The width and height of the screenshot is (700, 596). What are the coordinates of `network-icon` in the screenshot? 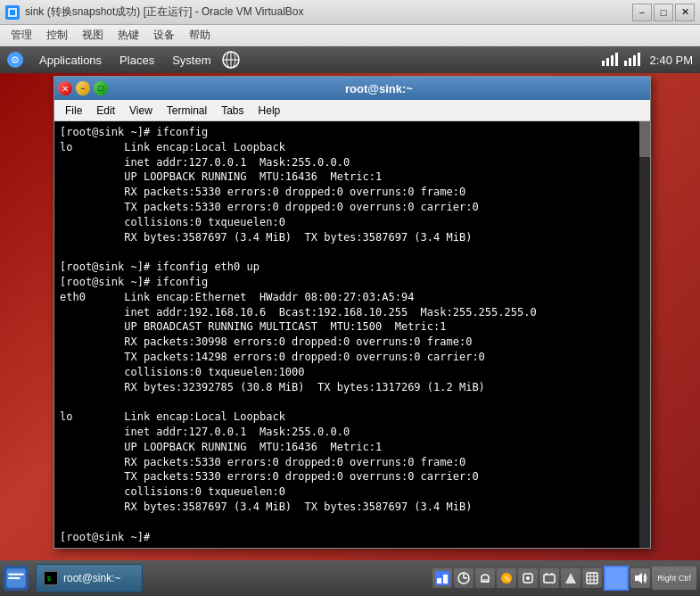 It's located at (611, 60).